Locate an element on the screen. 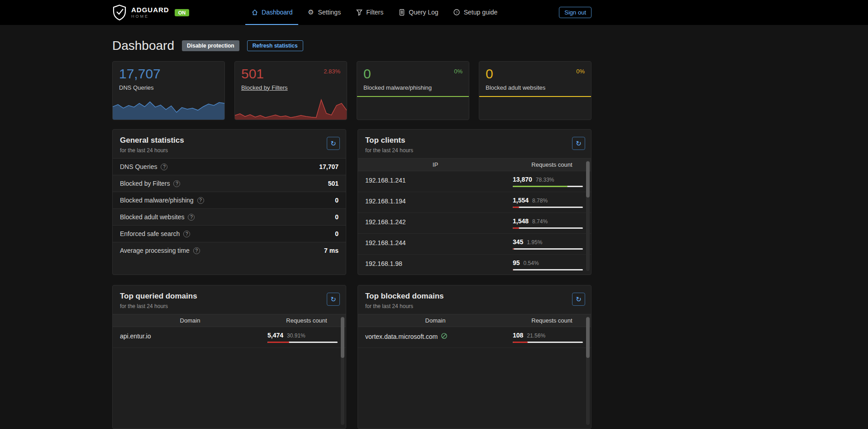  query-log-document-icon is located at coordinates (402, 12).